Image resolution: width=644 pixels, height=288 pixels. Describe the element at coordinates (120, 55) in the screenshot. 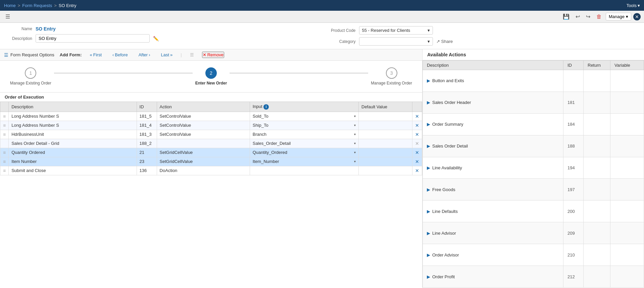

I see `before-button: ‹ Before` at that location.